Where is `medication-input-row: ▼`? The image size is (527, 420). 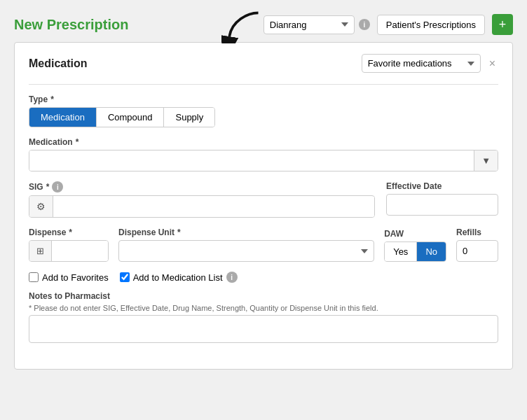 medication-input-row: ▼ is located at coordinates (264, 161).